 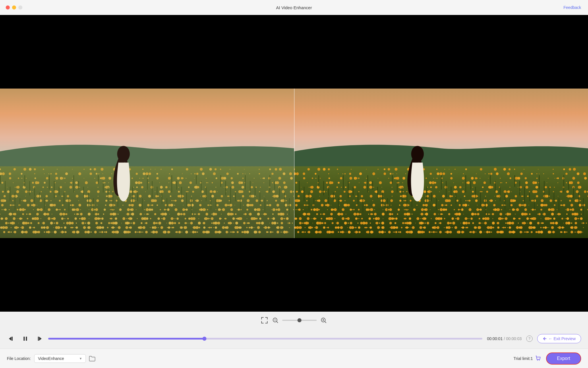 I want to click on window-controls, so click(x=14, y=7).